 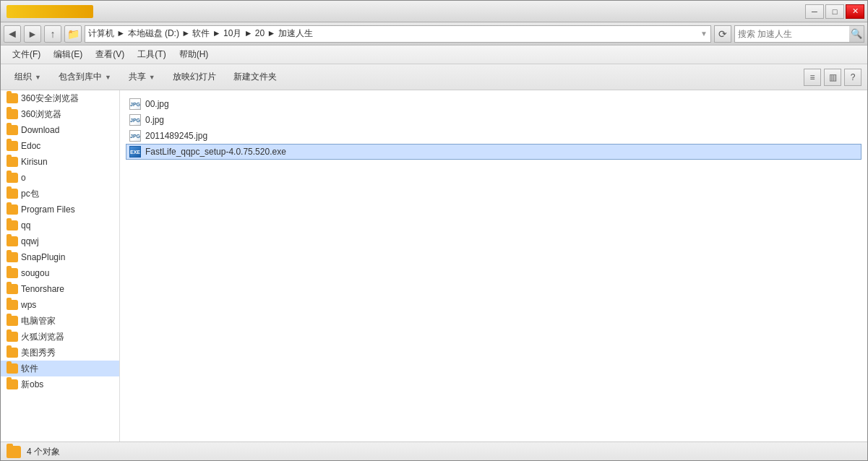 I want to click on title-bar-buttons: ─ □ ✕, so click(x=835, y=12).